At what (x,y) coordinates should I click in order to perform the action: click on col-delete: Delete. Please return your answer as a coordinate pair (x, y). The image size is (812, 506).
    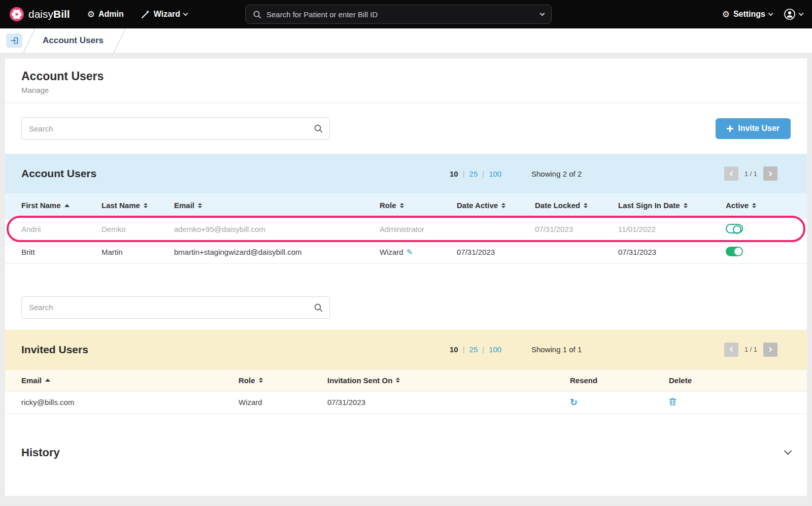
    Looking at the image, I should click on (738, 380).